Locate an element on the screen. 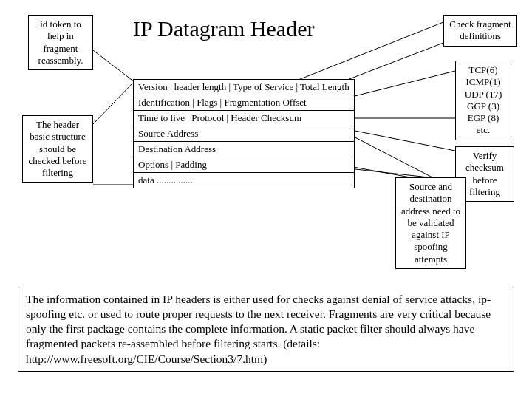  ip-header-table: Version | header length | Type of Servic… is located at coordinates (244, 134).